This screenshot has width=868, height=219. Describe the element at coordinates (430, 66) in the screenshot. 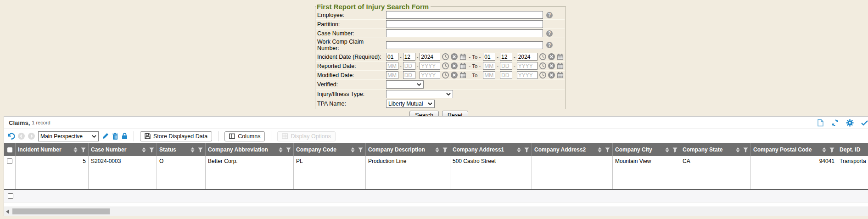

I see `reported-from-year-input` at that location.